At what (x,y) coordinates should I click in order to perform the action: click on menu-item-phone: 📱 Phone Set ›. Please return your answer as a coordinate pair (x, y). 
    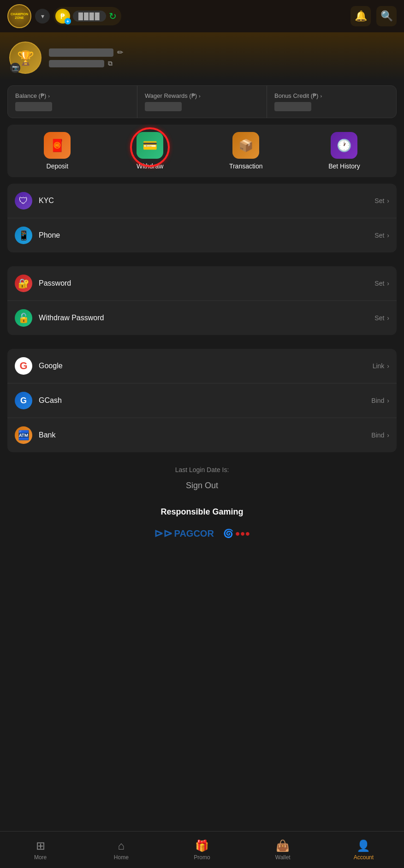
    Looking at the image, I should click on (202, 235).